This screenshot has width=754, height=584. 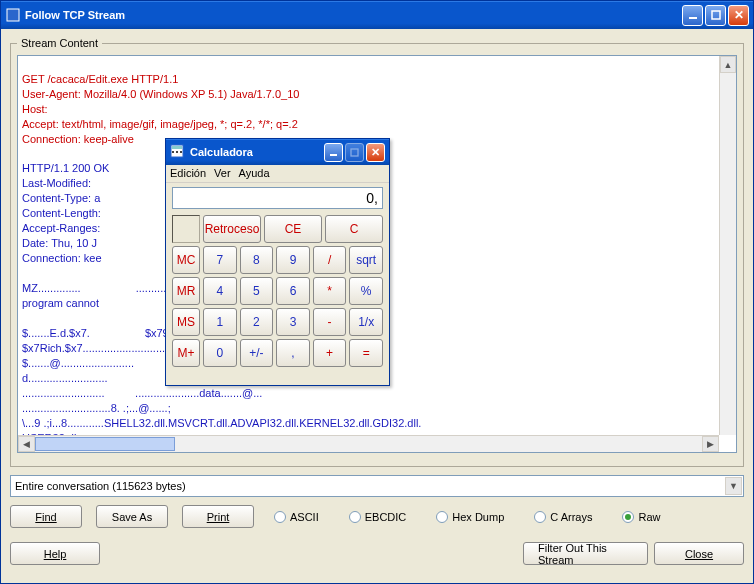 What do you see at coordinates (220, 260) in the screenshot?
I see `calc-7-button: 7` at bounding box center [220, 260].